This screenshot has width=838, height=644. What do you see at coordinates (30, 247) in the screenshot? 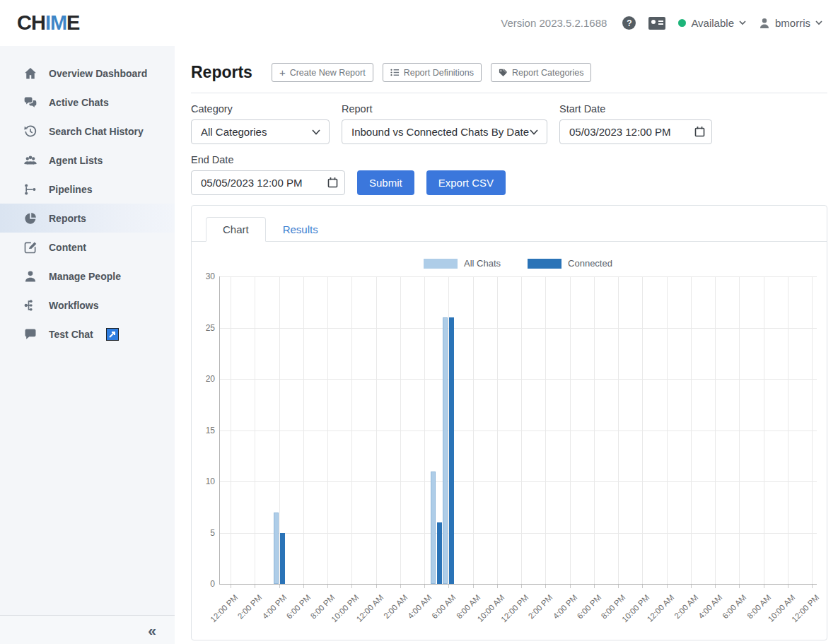
I see `edit-icon` at bounding box center [30, 247].